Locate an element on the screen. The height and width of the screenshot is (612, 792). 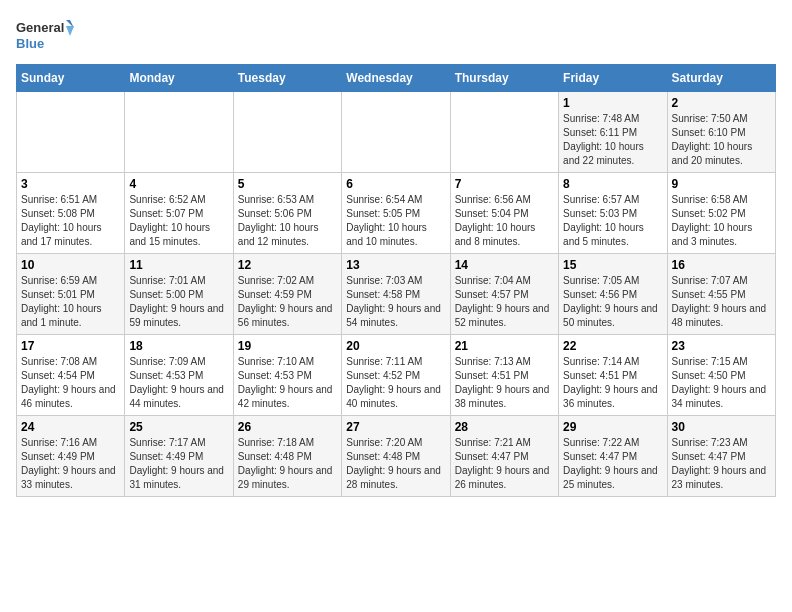
calendar-week-1: 1Sunrise: 7:48 AM Sunset: 6:11 PM Daylig… is located at coordinates (396, 132).